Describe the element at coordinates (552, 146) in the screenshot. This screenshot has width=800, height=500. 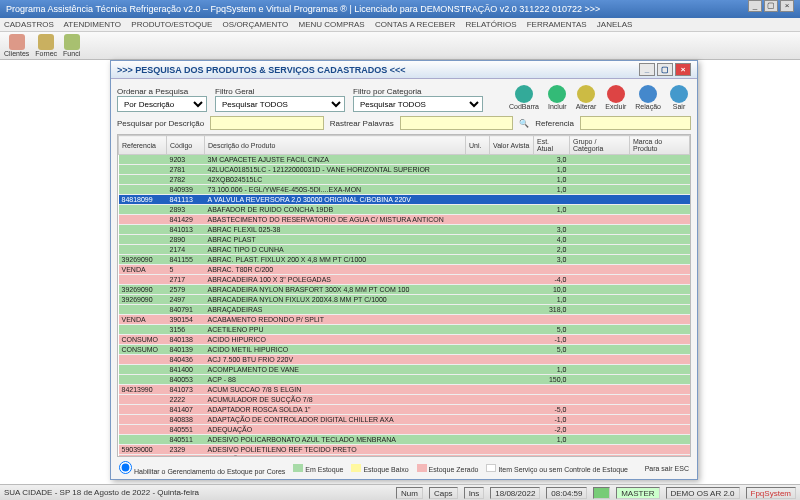
I see `col-header: Est. Atual` at that location.